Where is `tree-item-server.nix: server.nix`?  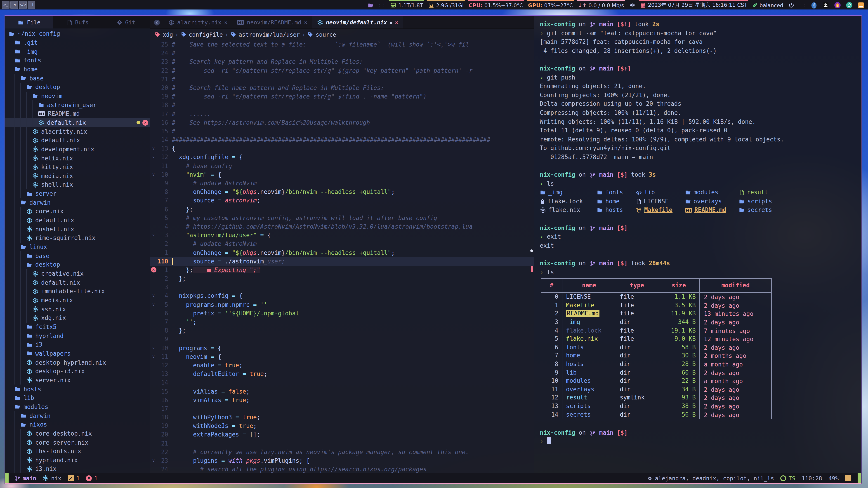
tree-item-server.nix: server.nix is located at coordinates (78, 380).